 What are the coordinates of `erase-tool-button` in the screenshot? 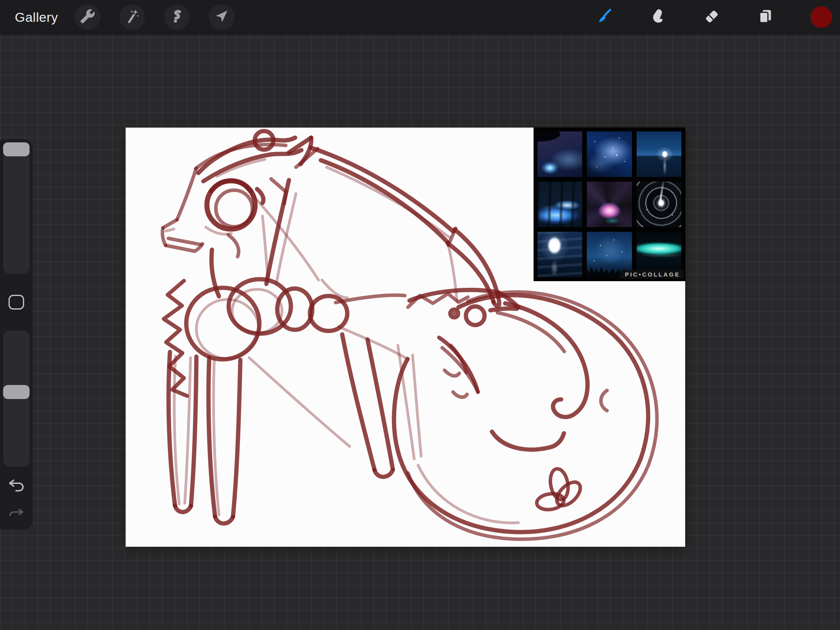 It's located at (712, 17).